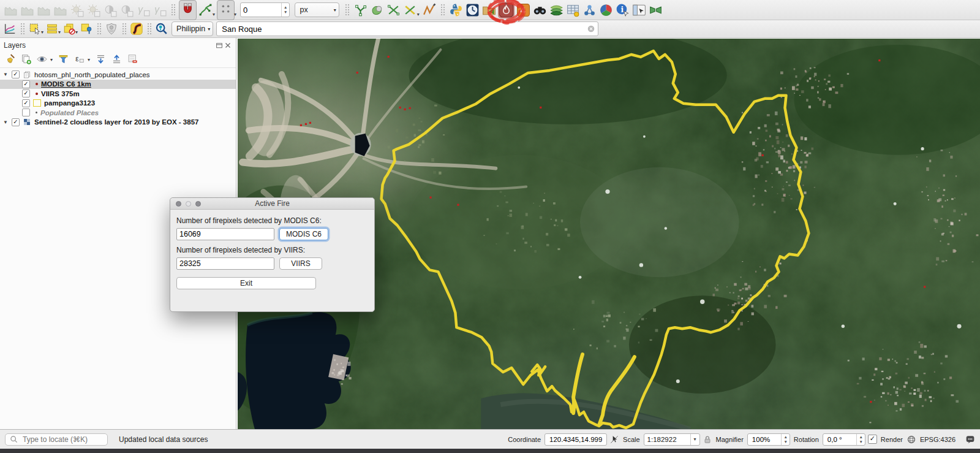 The height and width of the screenshot is (453, 980). I want to click on select-caret: ▾, so click(42, 32).